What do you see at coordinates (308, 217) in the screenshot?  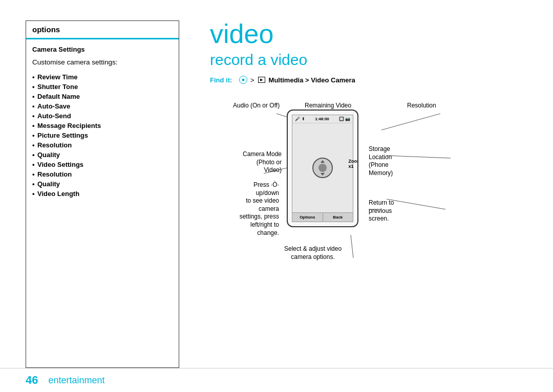 I see `phone-options-btn: Options` at bounding box center [308, 217].